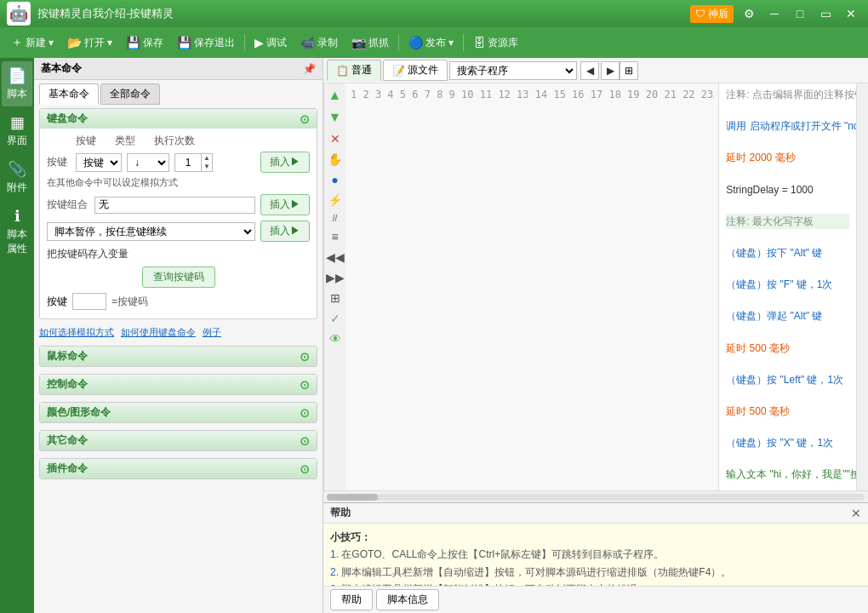 The height and width of the screenshot is (613, 868). I want to click on action-grid2-button: ⊞, so click(335, 298).